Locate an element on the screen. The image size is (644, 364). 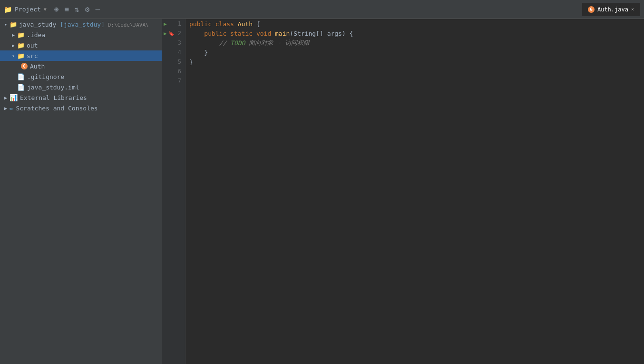
tree-label-scratches: Scratches and Consoles is located at coordinates (57, 108).